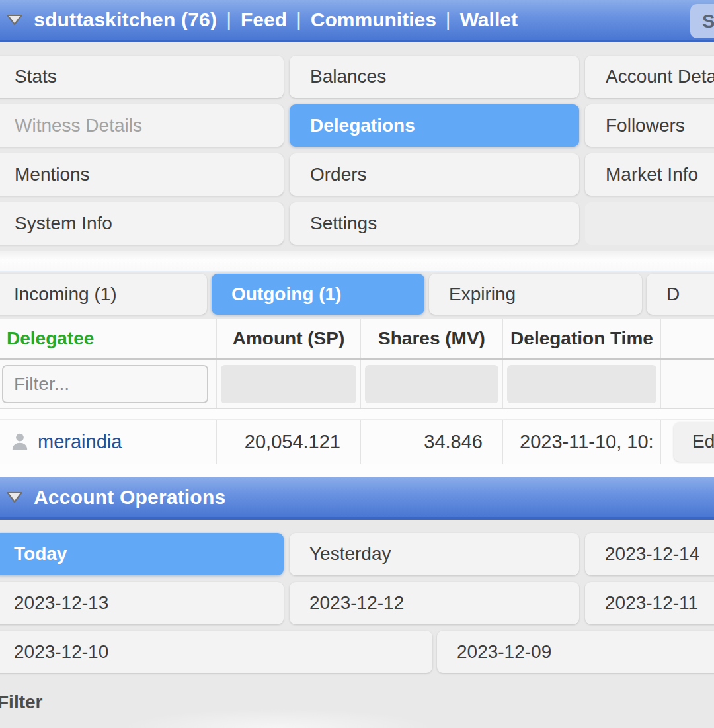  Describe the element at coordinates (141, 554) in the screenshot. I see `date-button-today: Today` at that location.